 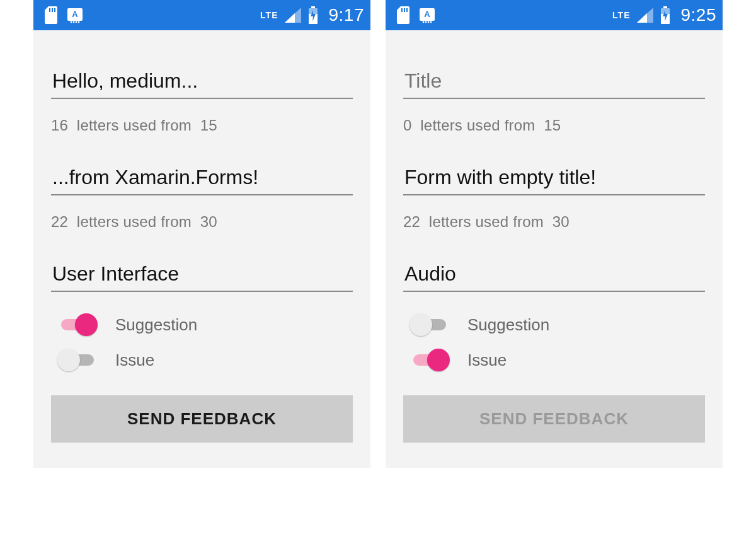 What do you see at coordinates (554, 15) in the screenshot?
I see `status-bar: A LTE 9:25` at bounding box center [554, 15].